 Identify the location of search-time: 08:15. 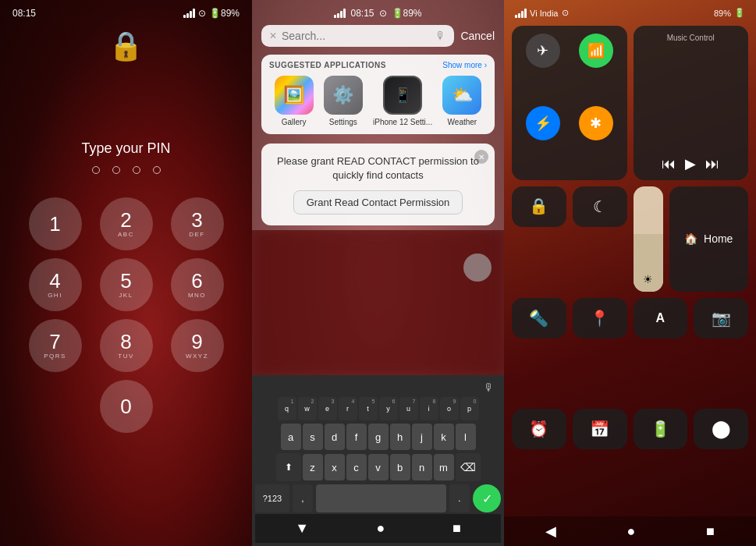
(362, 13).